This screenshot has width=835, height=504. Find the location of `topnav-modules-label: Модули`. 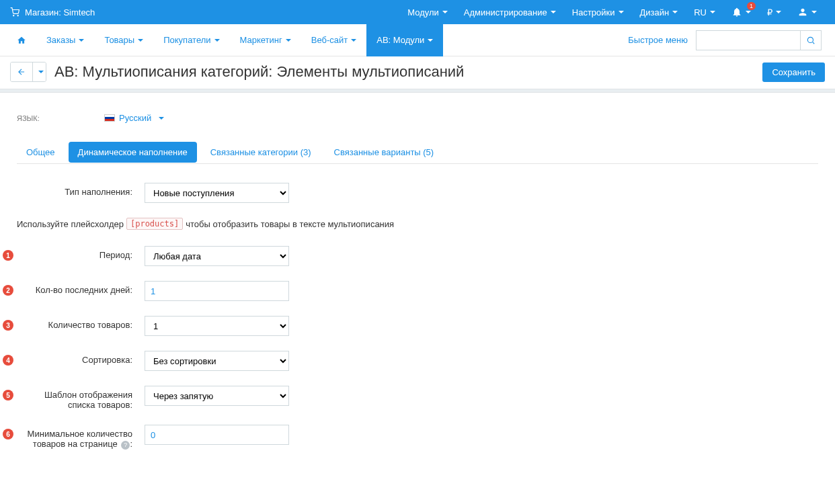

topnav-modules-label: Модули is located at coordinates (424, 12).